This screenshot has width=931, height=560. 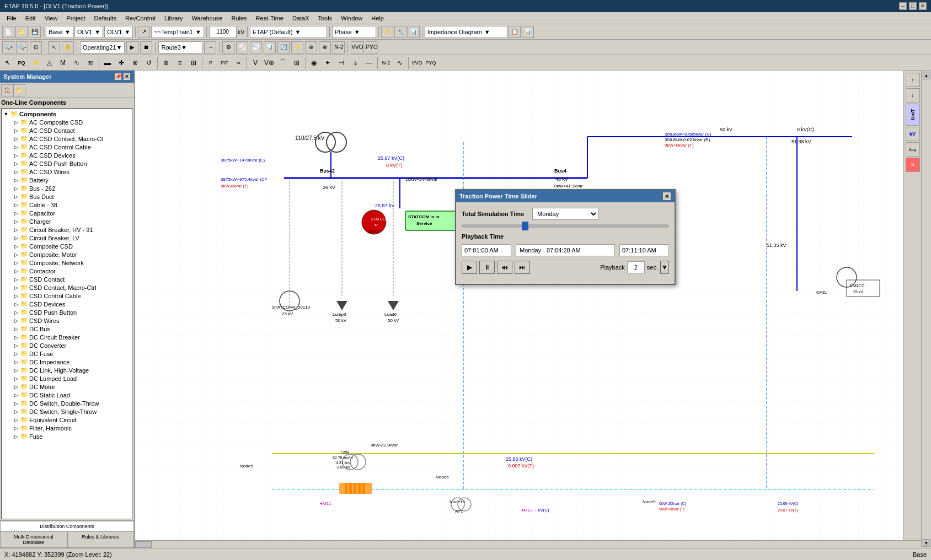 I want to click on icon-wave2: ≋, so click(x=90, y=63).